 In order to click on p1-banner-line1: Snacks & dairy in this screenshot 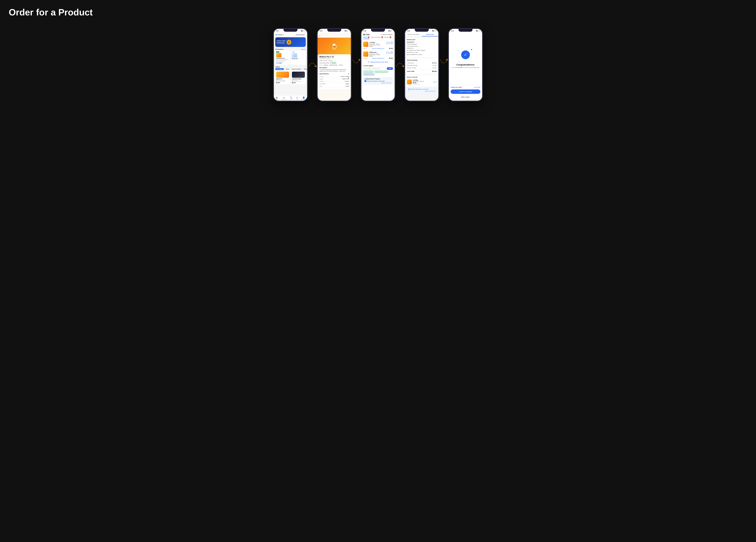, I will do `click(281, 41)`.